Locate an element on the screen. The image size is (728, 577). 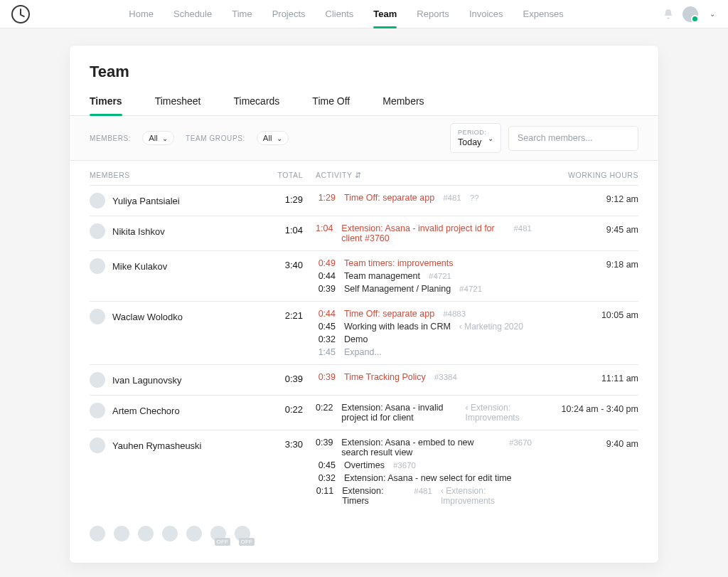
activity-item: 0:39Time Tracking Policy#3384 is located at coordinates (424, 377).